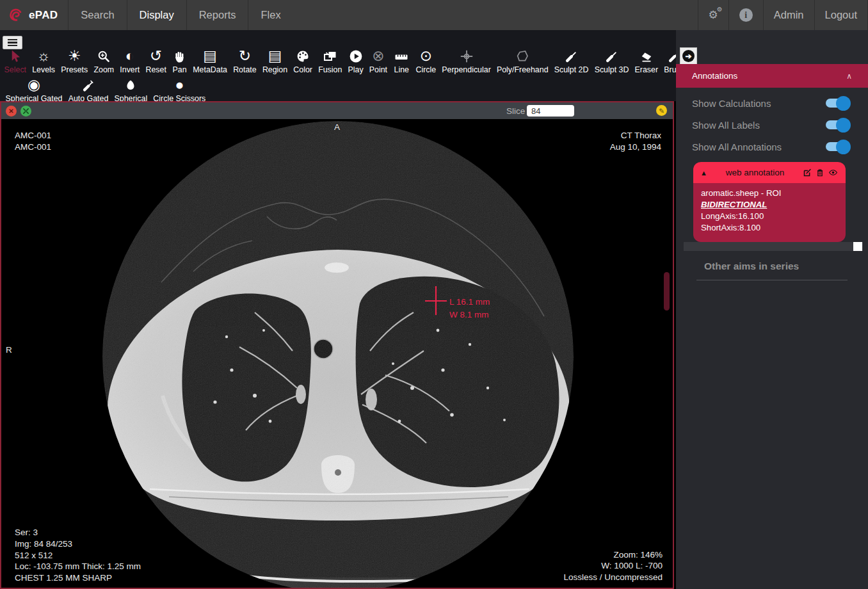  What do you see at coordinates (88, 88) in the screenshot?
I see `tool-auto-gated: Auto Gated` at bounding box center [88, 88].